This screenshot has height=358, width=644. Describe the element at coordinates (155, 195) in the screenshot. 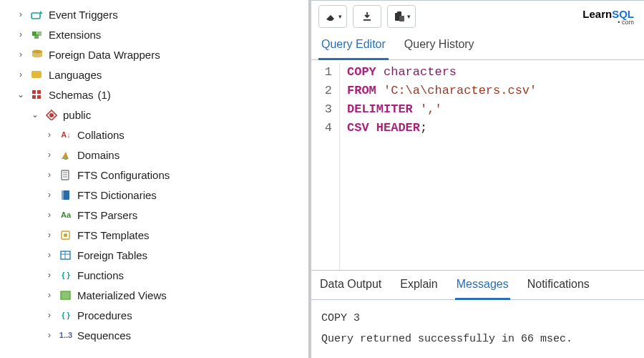

I see `tree-item-fts-dictionaries: ›FTS Dictionaries` at that location.